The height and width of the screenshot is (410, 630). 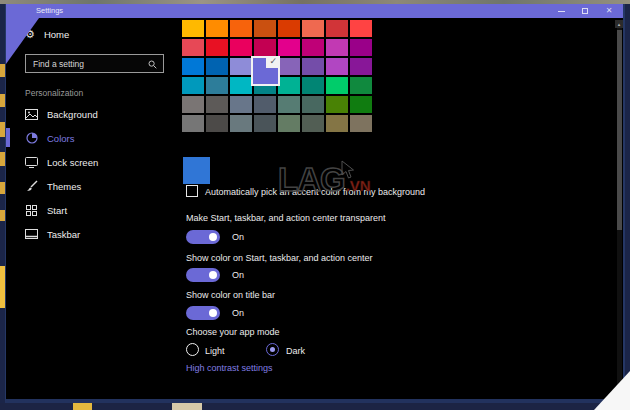 I want to click on show-color-titlebar-label: Show color on title bar, so click(x=230, y=295).